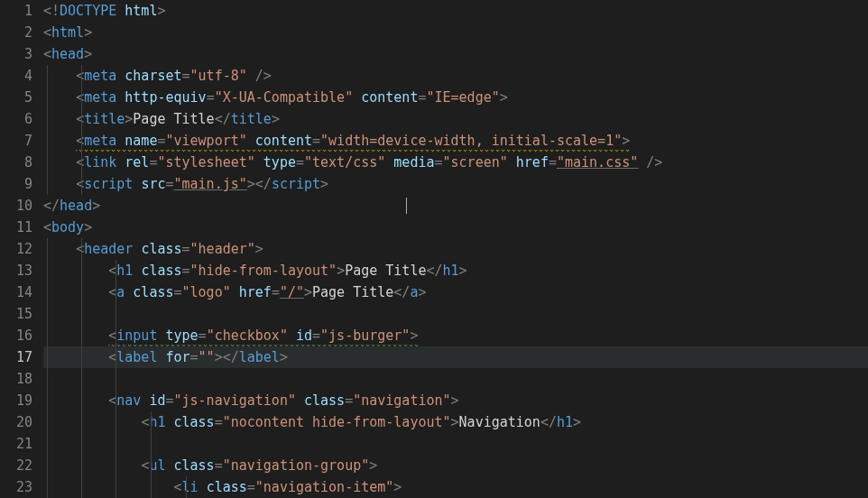 The width and height of the screenshot is (868, 498). Describe the element at coordinates (100, 162) in the screenshot. I see `code-token: link` at that location.